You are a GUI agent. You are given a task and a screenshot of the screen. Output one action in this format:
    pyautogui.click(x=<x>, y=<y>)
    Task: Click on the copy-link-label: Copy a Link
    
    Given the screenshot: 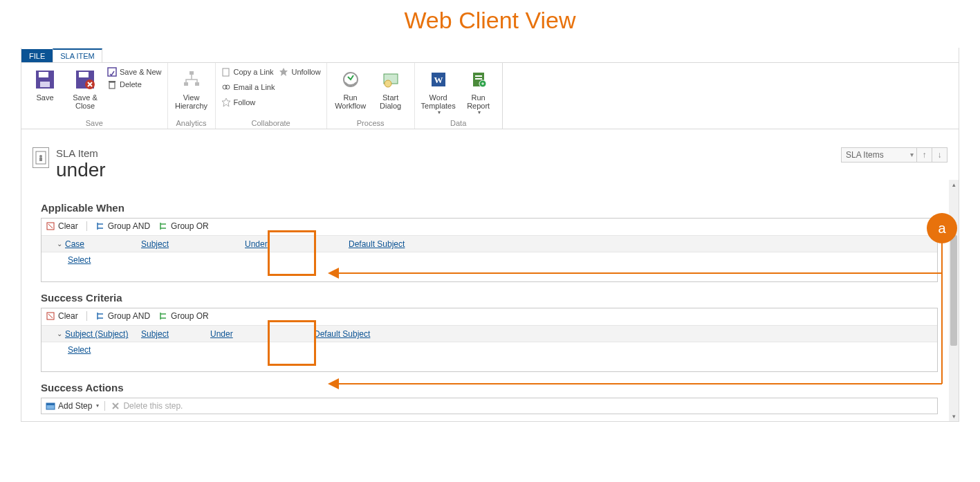 What is the action you would take?
    pyautogui.click(x=254, y=72)
    